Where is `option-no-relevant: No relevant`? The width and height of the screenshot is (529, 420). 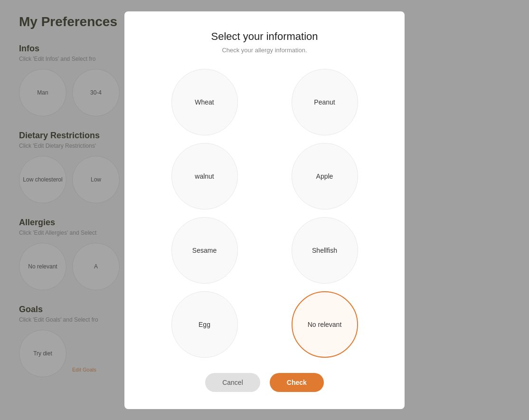 option-no-relevant: No relevant is located at coordinates (325, 325).